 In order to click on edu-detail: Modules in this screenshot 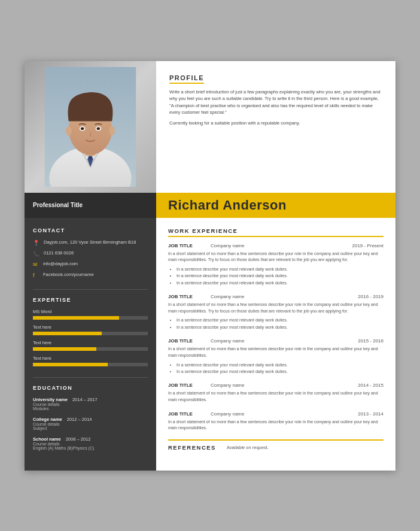, I will do `click(90, 408)`.